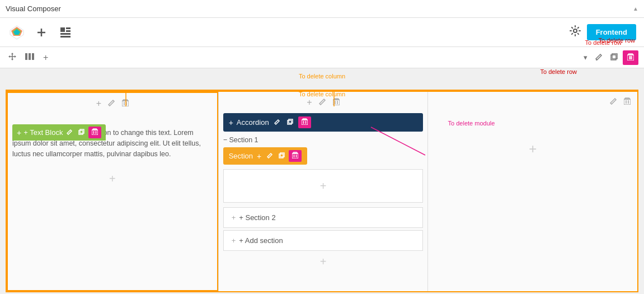 The height and width of the screenshot is (294, 644). What do you see at coordinates (17, 32) in the screenshot?
I see `vc-logo` at bounding box center [17, 32].